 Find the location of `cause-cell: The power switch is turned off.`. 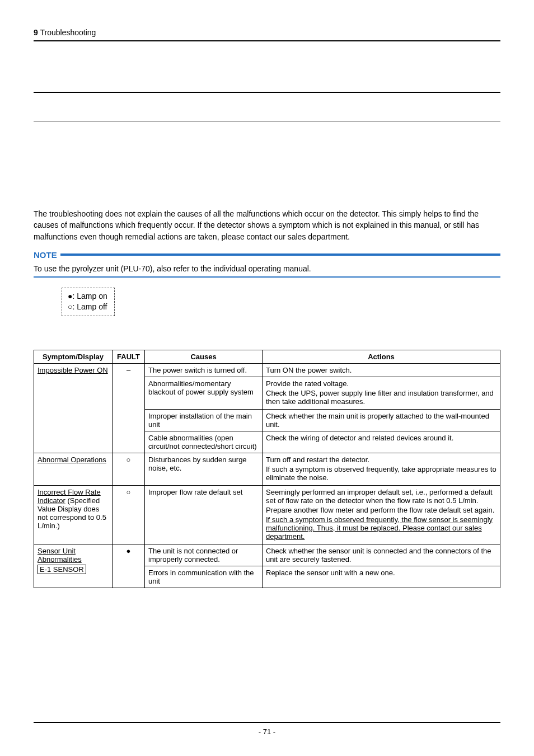

cause-cell: The power switch is turned off. is located at coordinates (204, 370).